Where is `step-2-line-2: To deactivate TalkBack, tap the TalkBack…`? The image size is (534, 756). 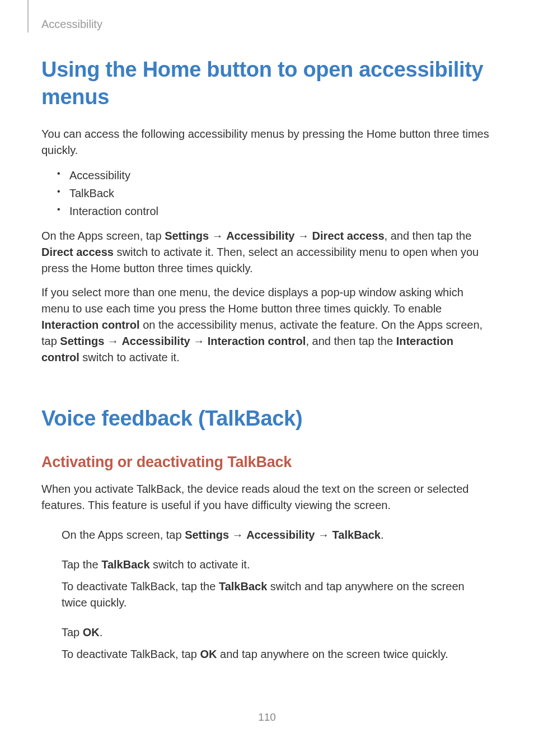
step-2-line-2: To deactivate TalkBack, tap the TalkBack… is located at coordinates (277, 595).